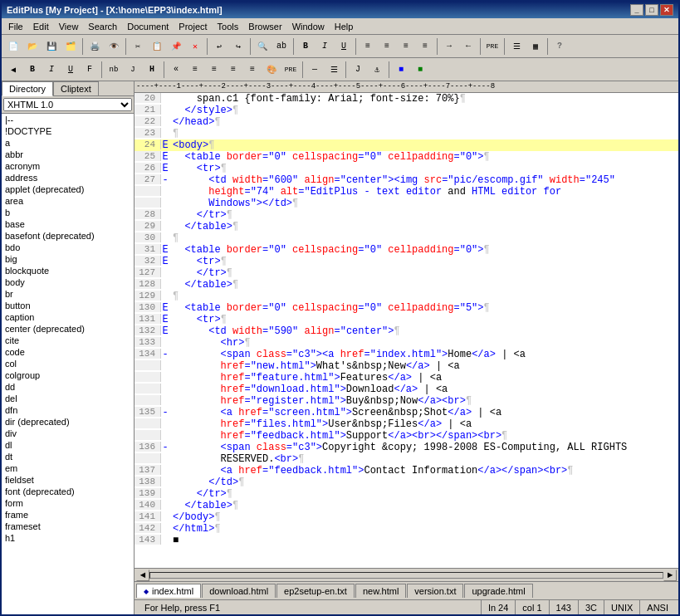 The height and width of the screenshot is (616, 680). What do you see at coordinates (68, 306) in the screenshot?
I see `dir-item: button` at bounding box center [68, 306].